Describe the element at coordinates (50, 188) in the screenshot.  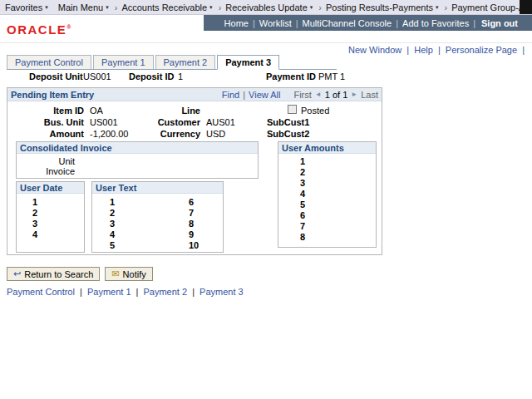
I see `user-date-header: User Date` at that location.